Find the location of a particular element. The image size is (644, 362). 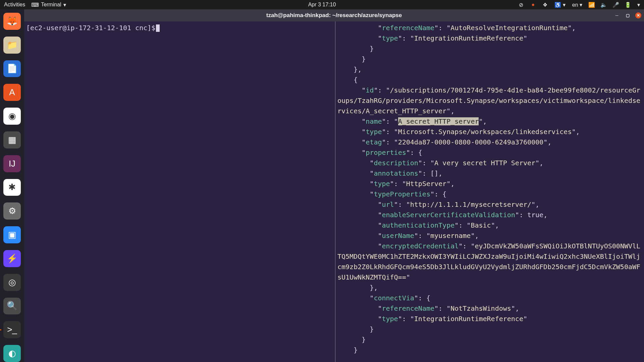

battery-icon: 🔋 is located at coordinates (628, 5).